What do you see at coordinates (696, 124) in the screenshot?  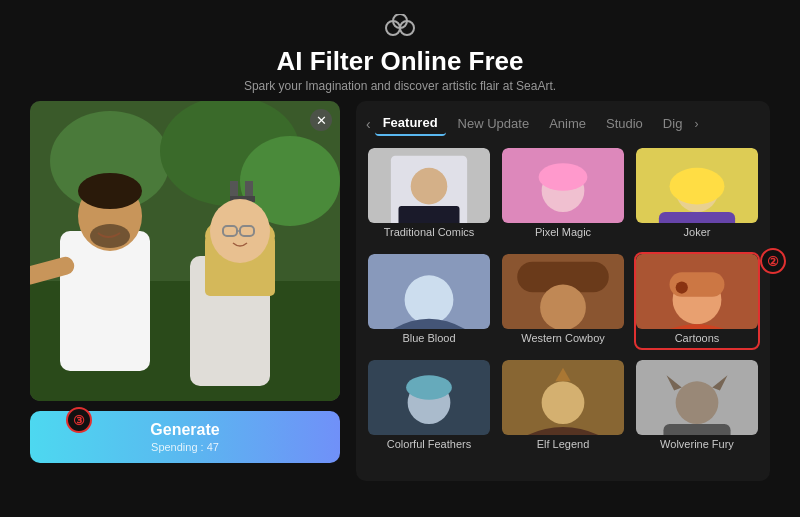 I see `tabs-next-arrow: ›` at bounding box center [696, 124].